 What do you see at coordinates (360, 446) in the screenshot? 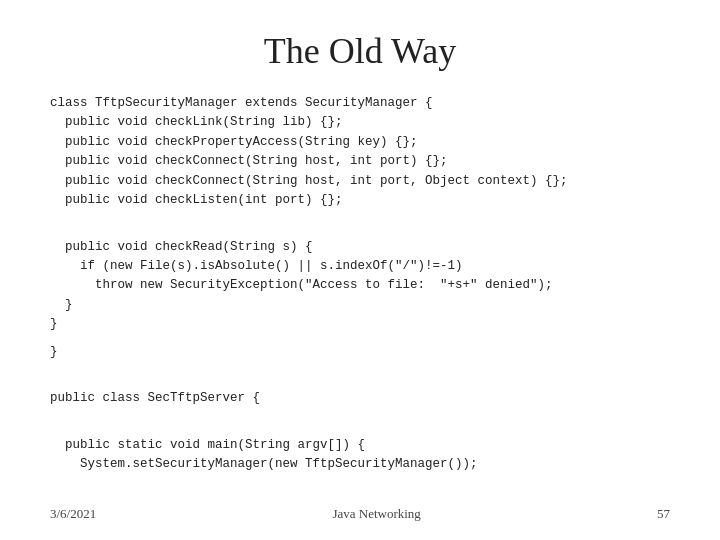
I see `code-block-5: public static void main(String argv[]) {…` at bounding box center [360, 446].